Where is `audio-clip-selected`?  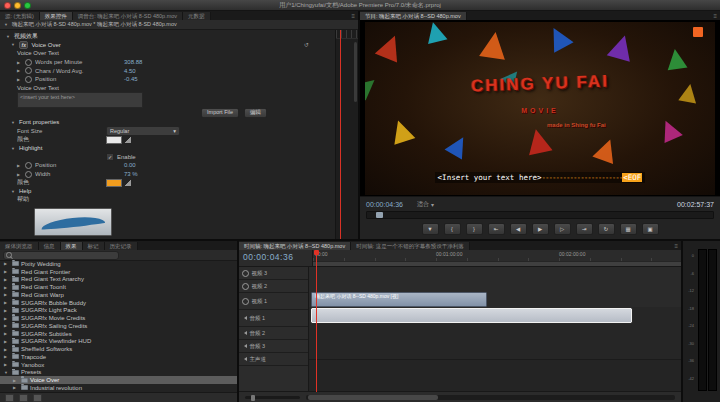
audio-clip-selected is located at coordinates (472, 316).